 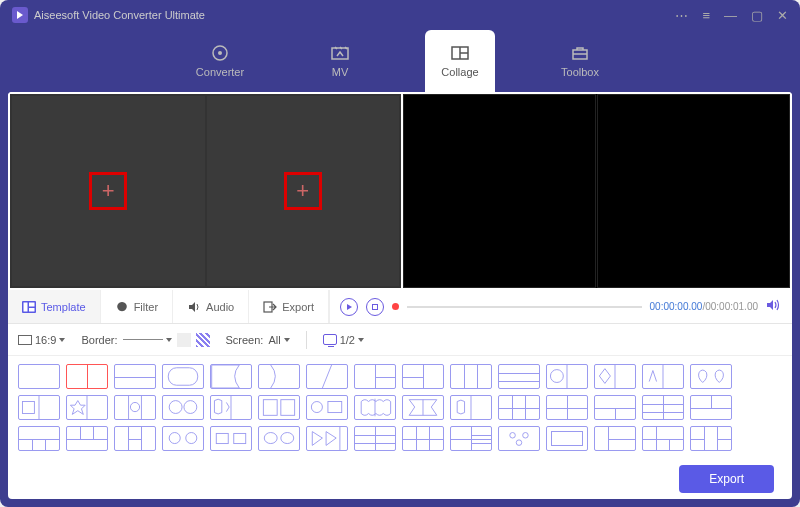 What do you see at coordinates (289, 306) in the screenshot?
I see `tab-export: Export` at bounding box center [289, 306].